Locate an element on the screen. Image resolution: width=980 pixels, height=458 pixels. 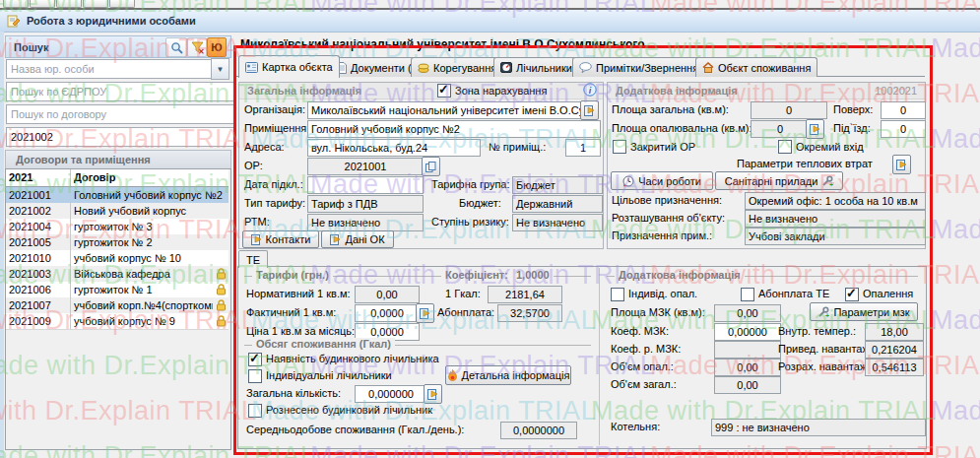
tab-notes: Примітки/Звернення is located at coordinates (638, 67).